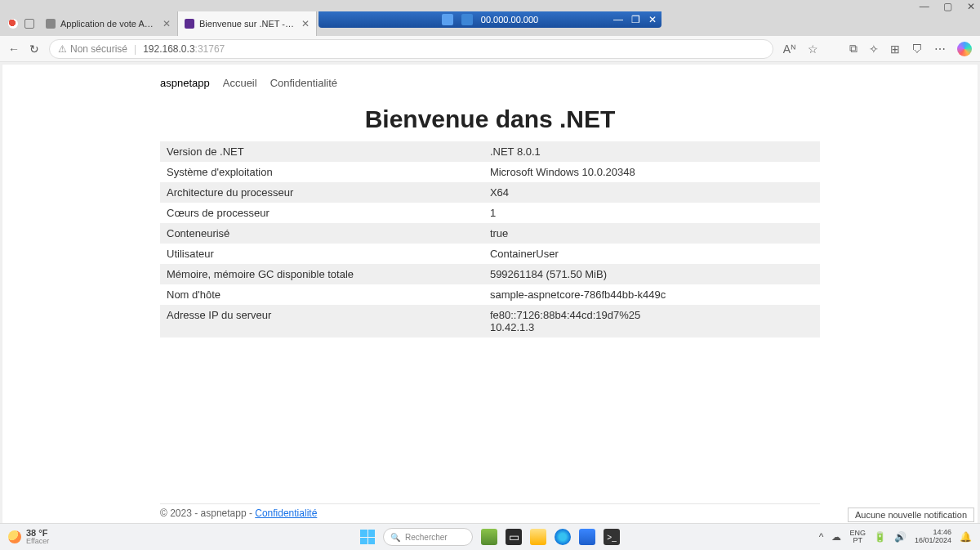 Image resolution: width=980 pixels, height=550 pixels. What do you see at coordinates (428, 537) in the screenshot?
I see `taskbar-search: 🔍 Rechercher` at bounding box center [428, 537].